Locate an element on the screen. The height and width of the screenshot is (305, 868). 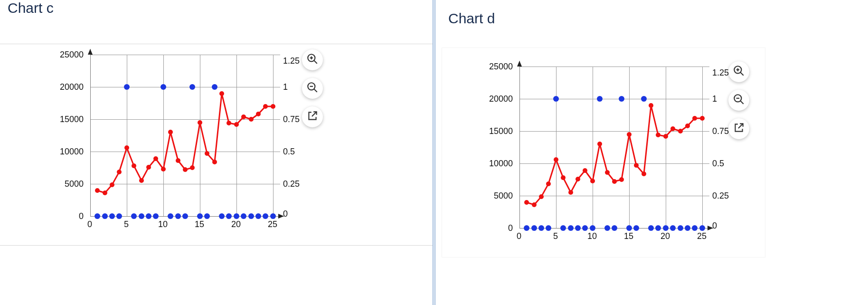
zoom-out-icon is located at coordinates (312, 88).